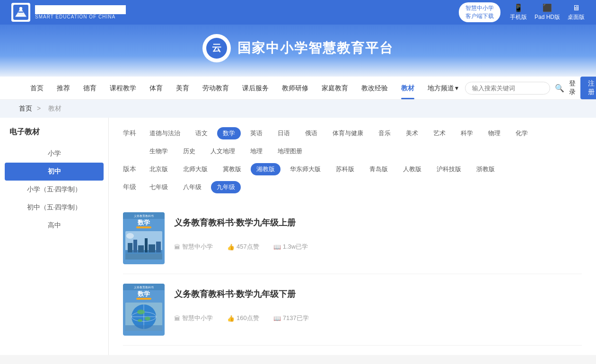  What do you see at coordinates (522, 12) in the screenshot?
I see `header-right: 智慧中小学 客户端下载 📱 手机版 ⬛ Pad HD版 🖥 桌面版` at bounding box center [522, 12].